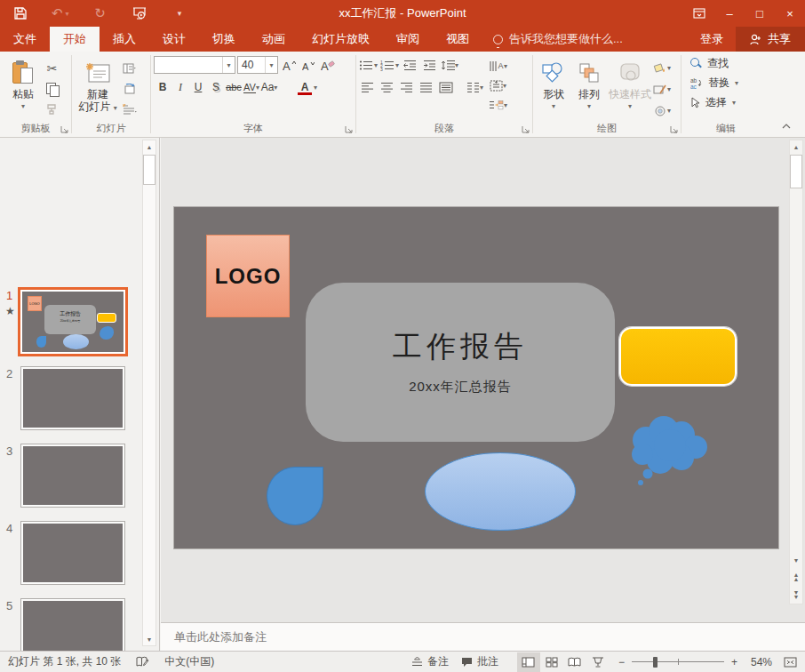 The width and height of the screenshot is (805, 672). I want to click on zoom-slider, so click(678, 662).